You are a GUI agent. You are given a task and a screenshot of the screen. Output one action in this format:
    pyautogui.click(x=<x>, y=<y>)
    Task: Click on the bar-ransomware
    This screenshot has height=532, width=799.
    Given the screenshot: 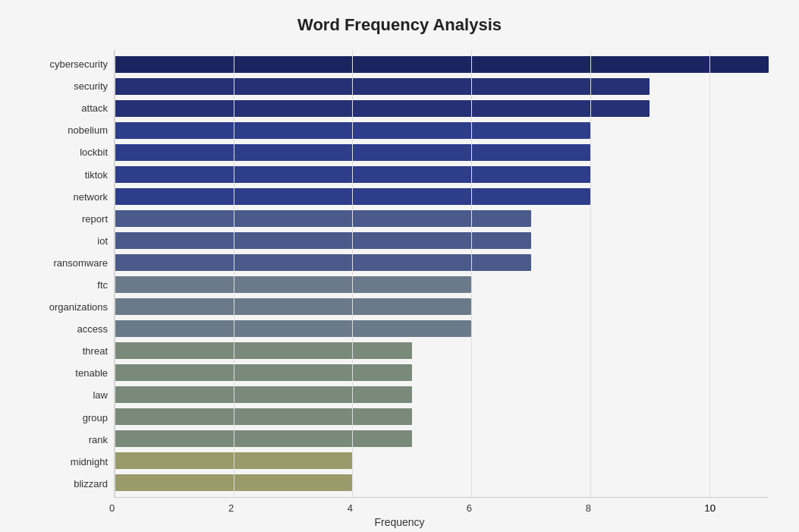 What is the action you would take?
    pyautogui.click(x=323, y=263)
    